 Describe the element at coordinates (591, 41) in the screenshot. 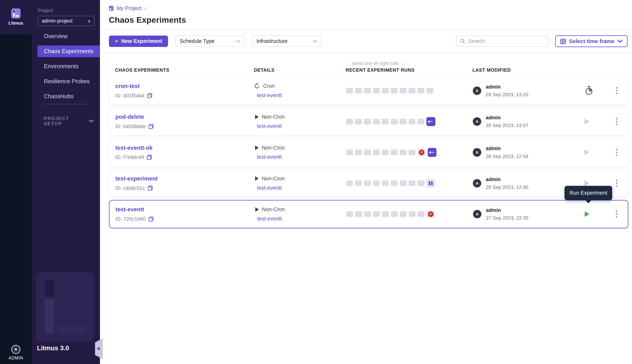

I see `select-time-frame-button: Select time frame` at that location.